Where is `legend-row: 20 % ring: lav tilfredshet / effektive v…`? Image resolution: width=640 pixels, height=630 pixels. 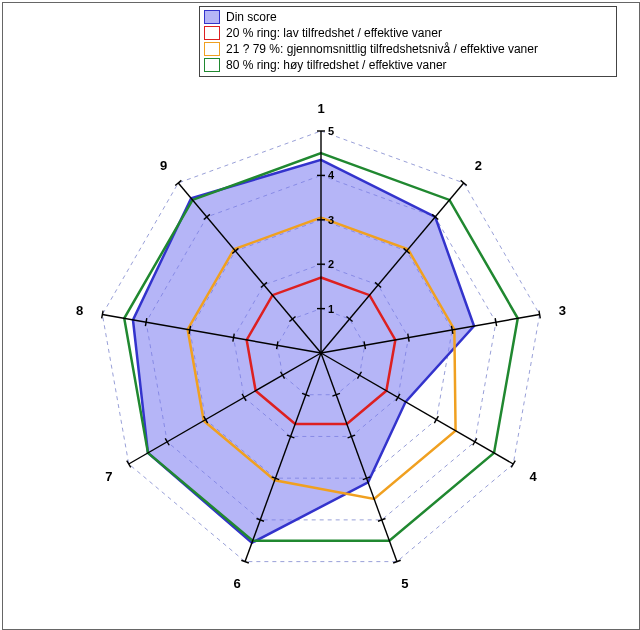
legend-row: 20 % ring: lav tilfredshet / effektive v… is located at coordinates (408, 33).